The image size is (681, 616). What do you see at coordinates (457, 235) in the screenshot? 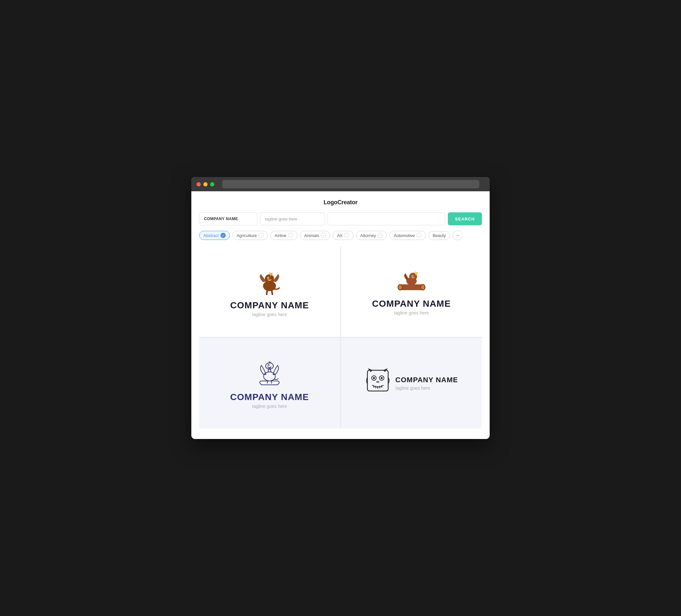
I see `filter-next-button: →` at bounding box center [457, 235].